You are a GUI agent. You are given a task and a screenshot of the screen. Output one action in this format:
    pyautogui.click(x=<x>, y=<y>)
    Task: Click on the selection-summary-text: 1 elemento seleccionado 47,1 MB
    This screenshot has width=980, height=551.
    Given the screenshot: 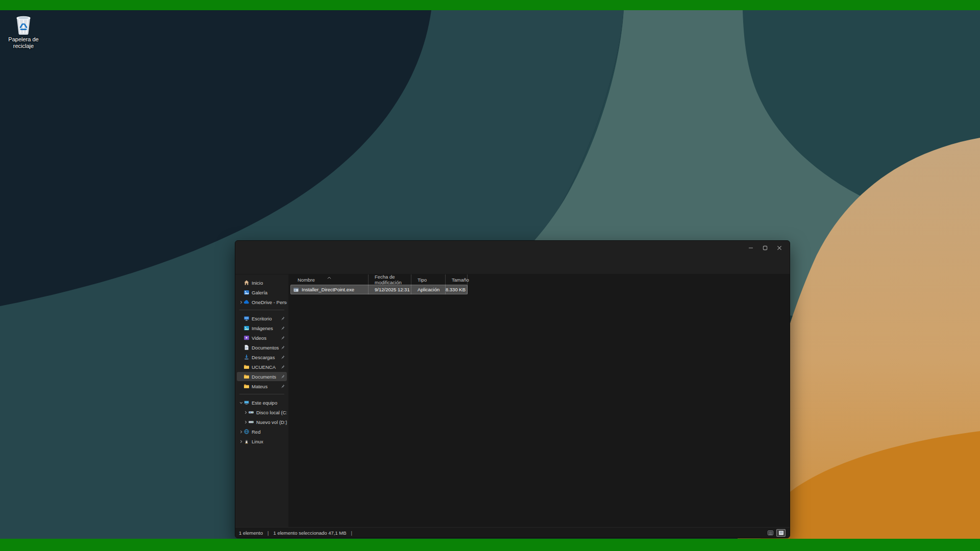 What is the action you would take?
    pyautogui.click(x=309, y=533)
    